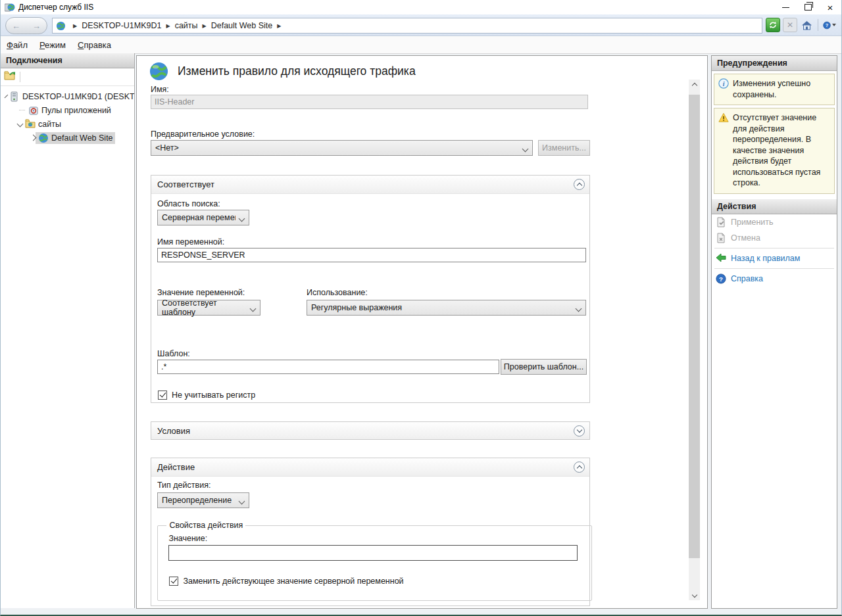  What do you see at coordinates (773, 25) in the screenshot?
I see `refresh-button` at bounding box center [773, 25].